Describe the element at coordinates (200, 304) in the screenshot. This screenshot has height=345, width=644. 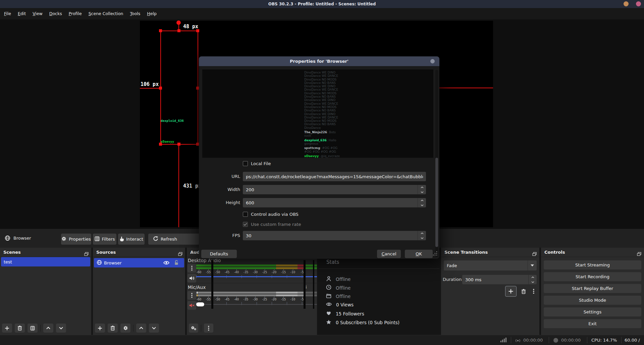
I see `volume-slider-handle` at that location.